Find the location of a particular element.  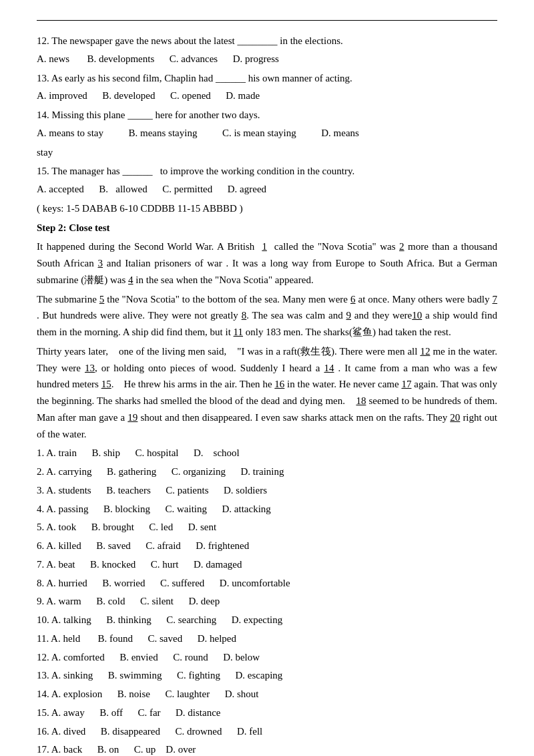

q15-opt: A. accepted B. allowed C. permitted D. a… is located at coordinates (152, 189).